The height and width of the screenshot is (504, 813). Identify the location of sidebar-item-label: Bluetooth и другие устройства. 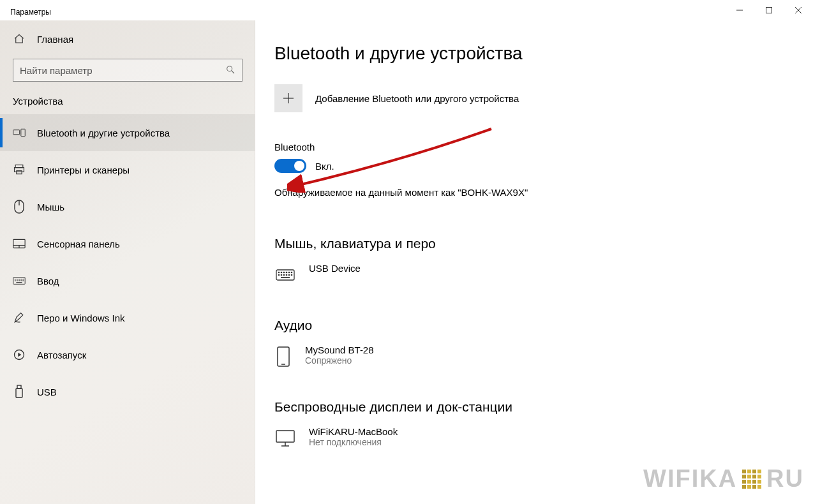
(103, 133).